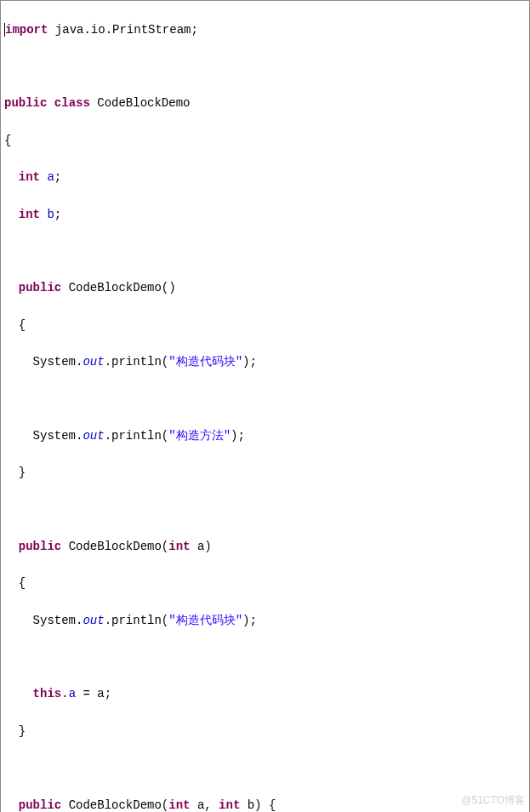 The width and height of the screenshot is (530, 812). I want to click on code-line: import java.io.PrintStream;, so click(265, 31).